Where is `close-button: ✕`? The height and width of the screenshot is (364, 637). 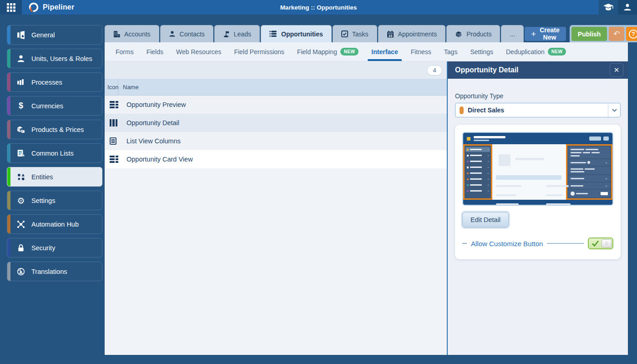 close-button: ✕ is located at coordinates (617, 70).